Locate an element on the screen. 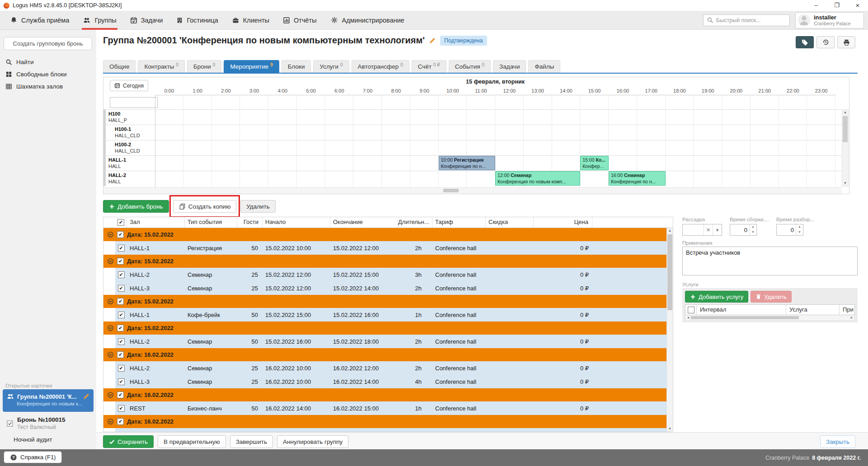 Image resolution: width=868 pixels, height=466 pixels. timeline-event: 10:00 РегистрацияКонференция по н... is located at coordinates (467, 163).